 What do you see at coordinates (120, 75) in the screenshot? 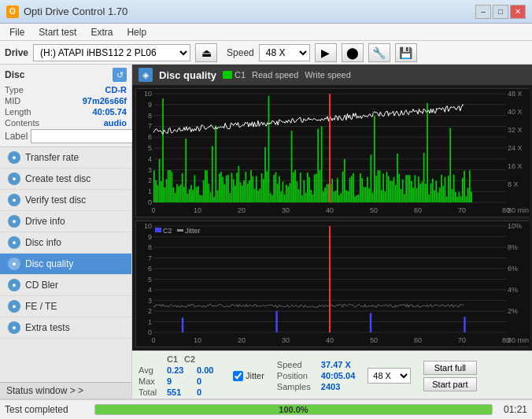
I see `disc-refresh-button: ↺` at bounding box center [120, 75].